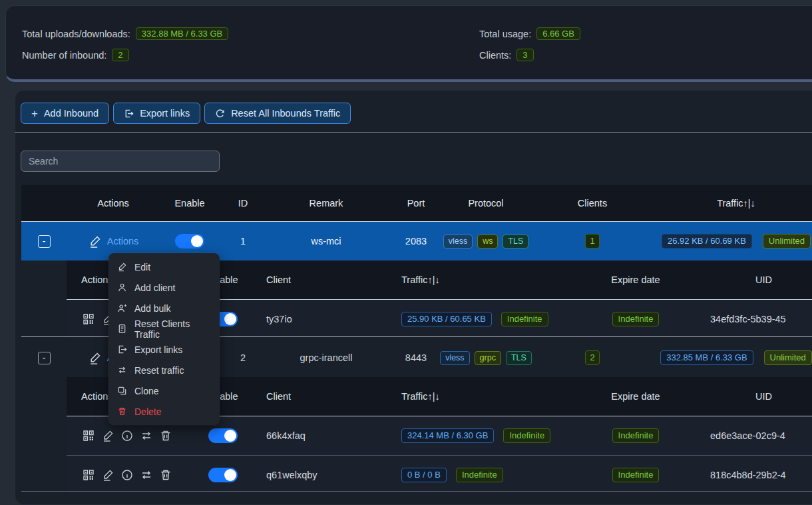 This screenshot has width=812, height=505. Describe the element at coordinates (326, 203) in the screenshot. I see `col-header-remark: Remark` at that location.